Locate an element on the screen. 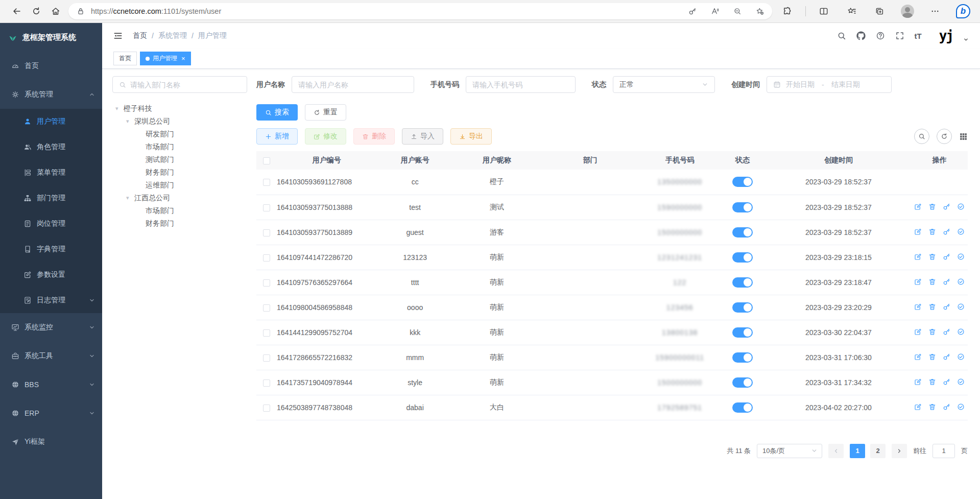 The image size is (980, 499). tree-node: 市场部门 is located at coordinates (180, 210).